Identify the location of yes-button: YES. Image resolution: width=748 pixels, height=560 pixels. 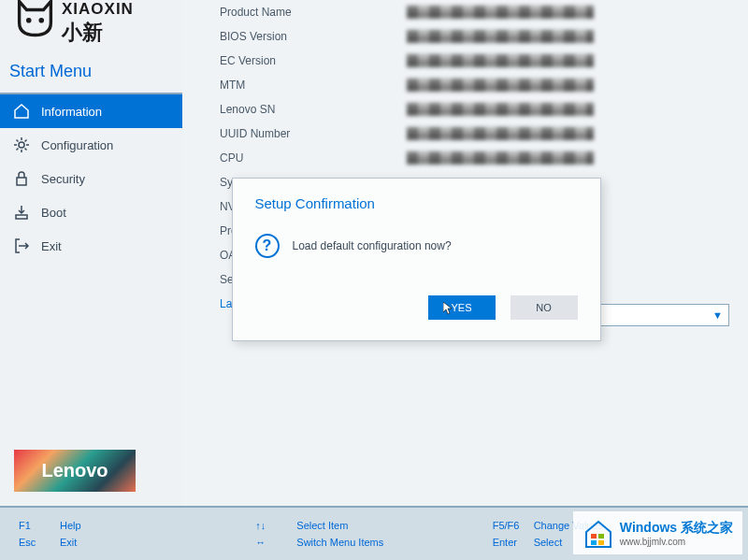
(462, 308).